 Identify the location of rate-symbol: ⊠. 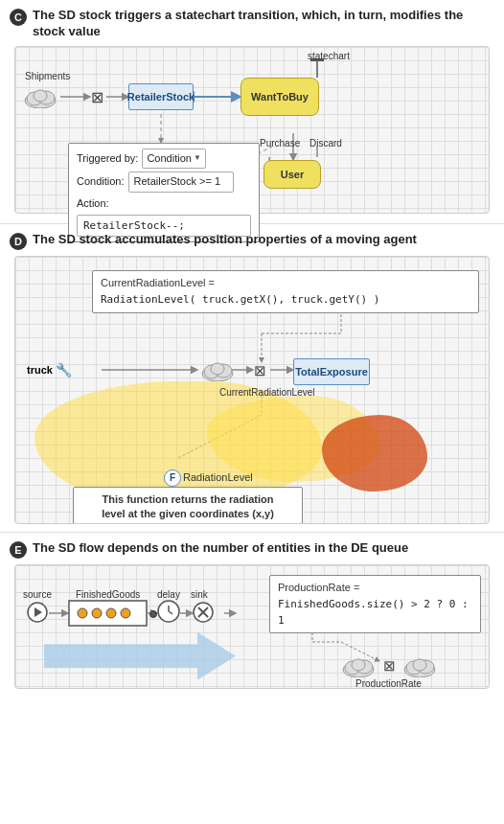
(98, 98).